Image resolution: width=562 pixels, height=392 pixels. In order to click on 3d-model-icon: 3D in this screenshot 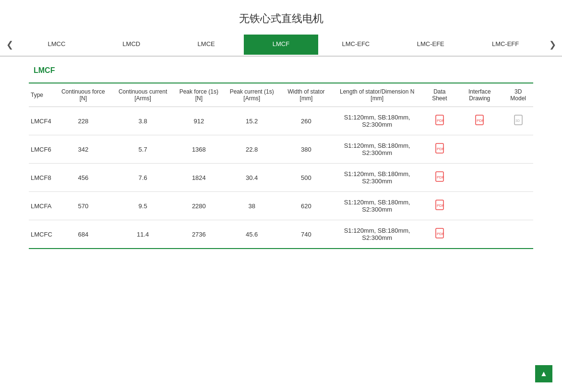, I will do `click(518, 123)`.